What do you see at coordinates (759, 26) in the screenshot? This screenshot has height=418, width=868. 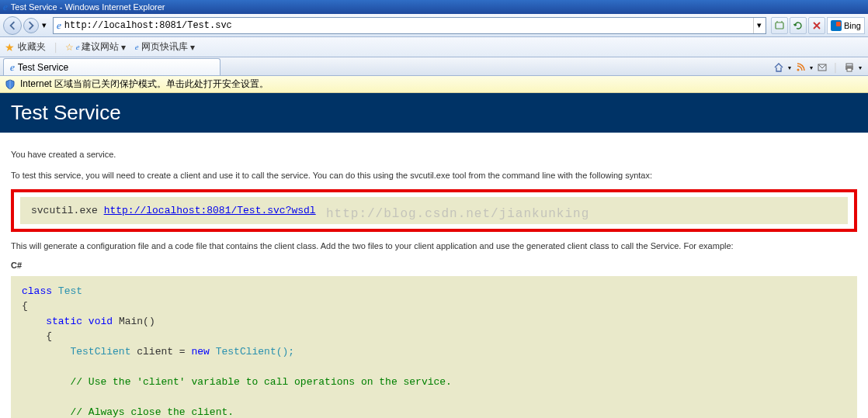 I see `url-dropdown: ▾` at bounding box center [759, 26].